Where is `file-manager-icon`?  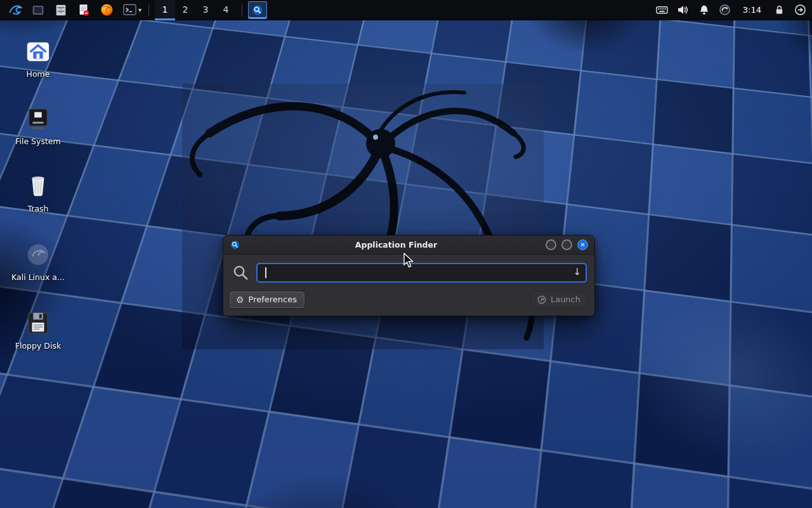
file-manager-icon is located at coordinates (61, 10).